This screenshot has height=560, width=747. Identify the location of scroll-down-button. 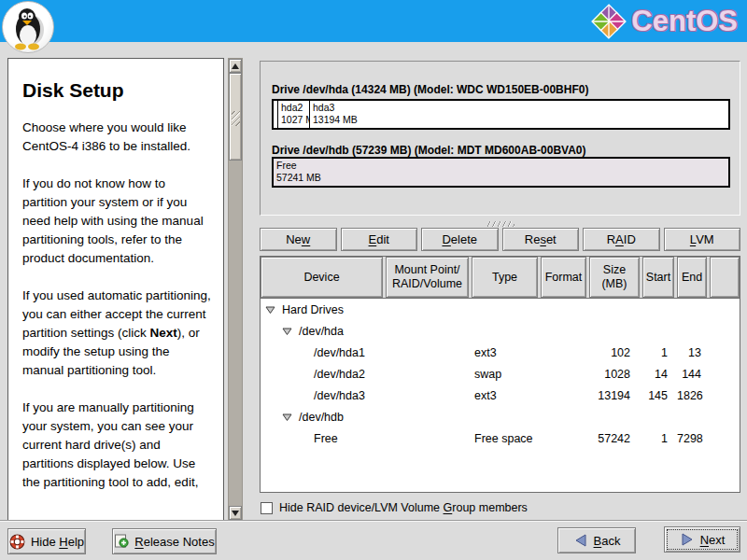
(235, 513).